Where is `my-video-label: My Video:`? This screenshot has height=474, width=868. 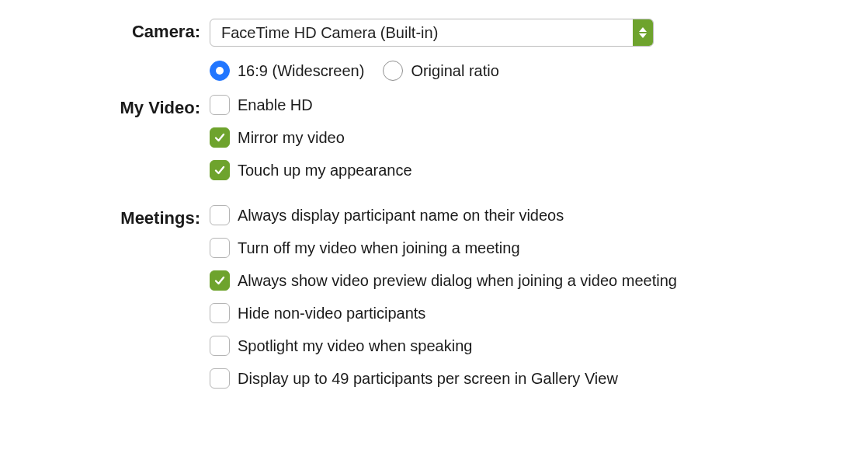
my-video-label: My Video: is located at coordinates (160, 106).